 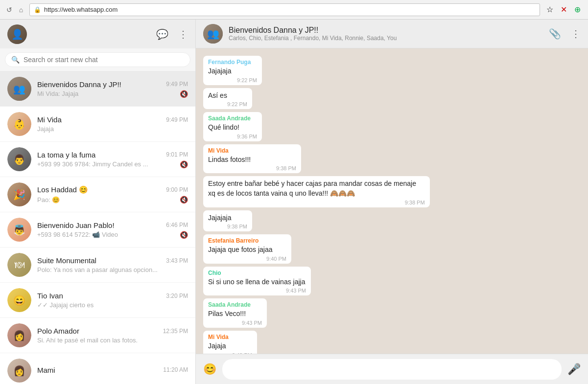 I want to click on chat-info: Bienvenidos Danna y JP!! 9:49 PM Mi Vida…, so click(x=113, y=89).